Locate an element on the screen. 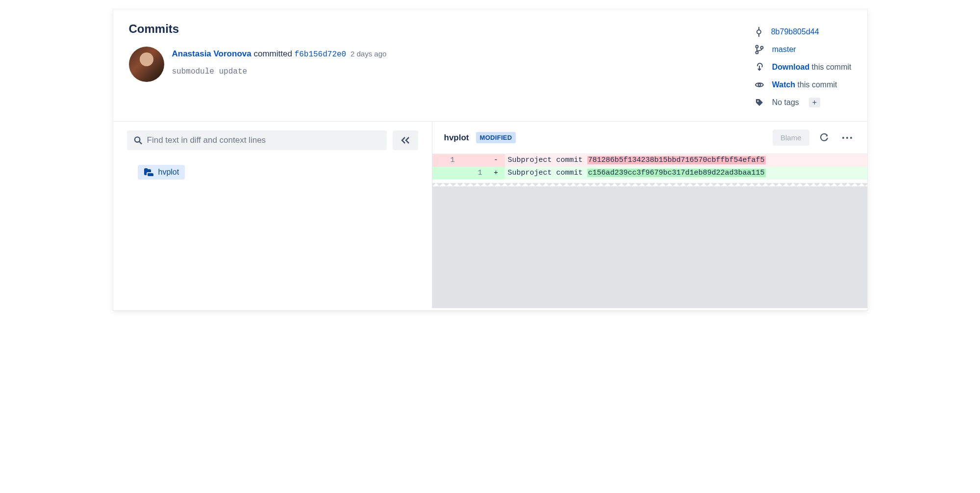 This screenshot has width=980, height=493. download-row: Download this commit is located at coordinates (803, 67).